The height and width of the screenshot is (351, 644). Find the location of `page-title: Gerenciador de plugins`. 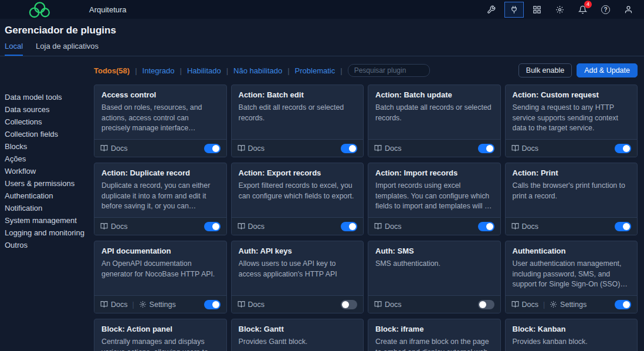

page-title: Gerenciador de plugins is located at coordinates (324, 31).